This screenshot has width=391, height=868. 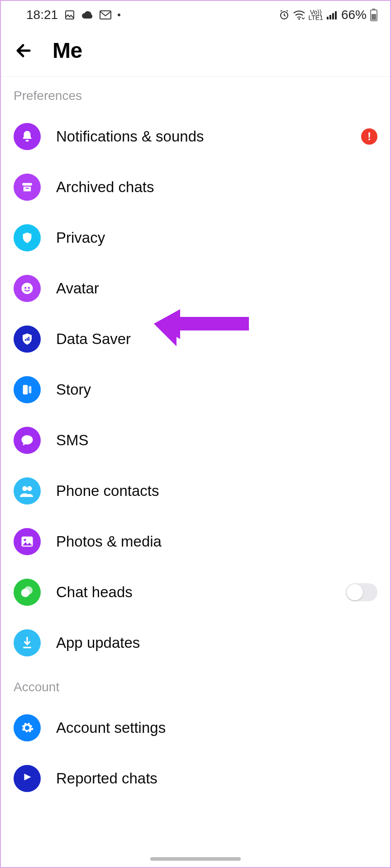 What do you see at coordinates (217, 288) in the screenshot?
I see `item-label: Avatar` at bounding box center [217, 288].